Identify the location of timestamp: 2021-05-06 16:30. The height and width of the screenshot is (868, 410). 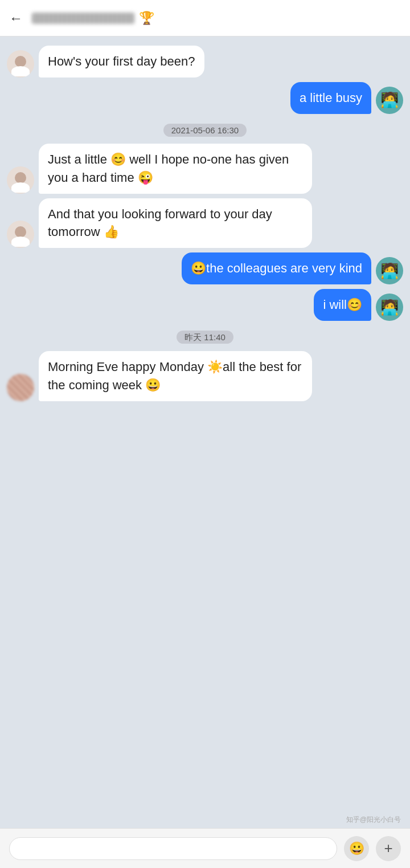
(205, 131).